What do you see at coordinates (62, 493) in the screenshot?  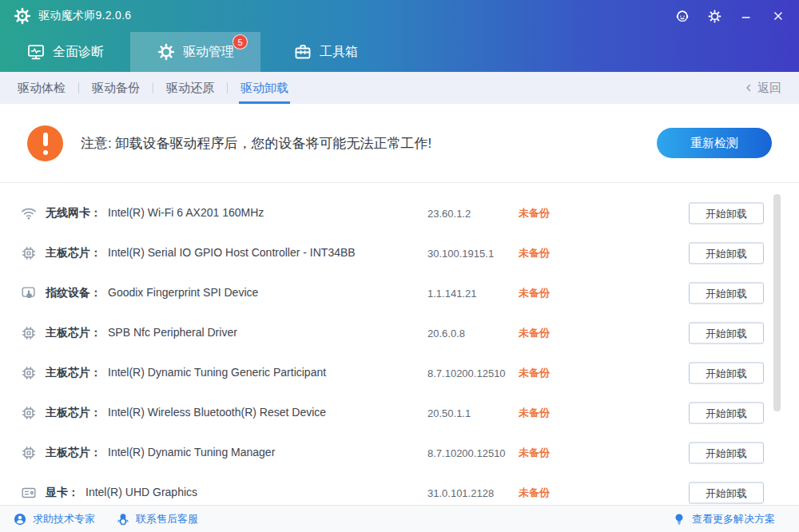 I see `driver-category: 显卡：` at bounding box center [62, 493].